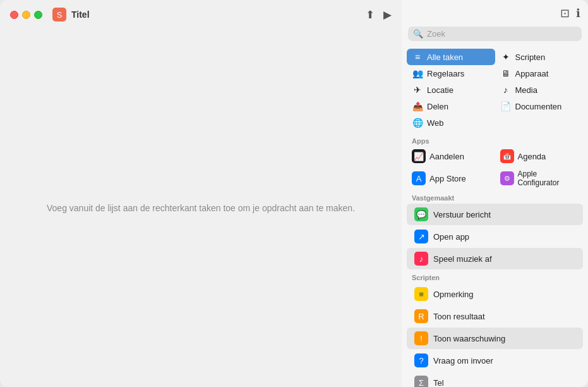 The image size is (588, 387). I want to click on search-input, so click(501, 34).